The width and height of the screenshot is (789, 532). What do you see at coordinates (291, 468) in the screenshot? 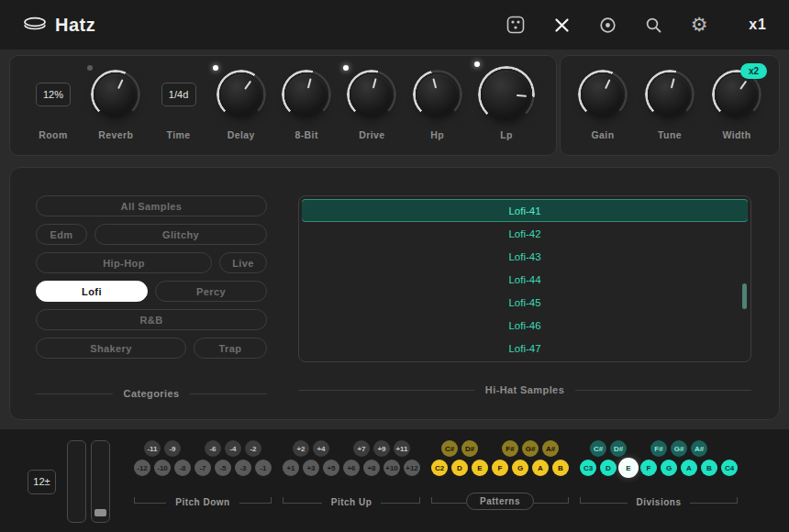
I see `key-pitch-up-w-1: +1` at bounding box center [291, 468].